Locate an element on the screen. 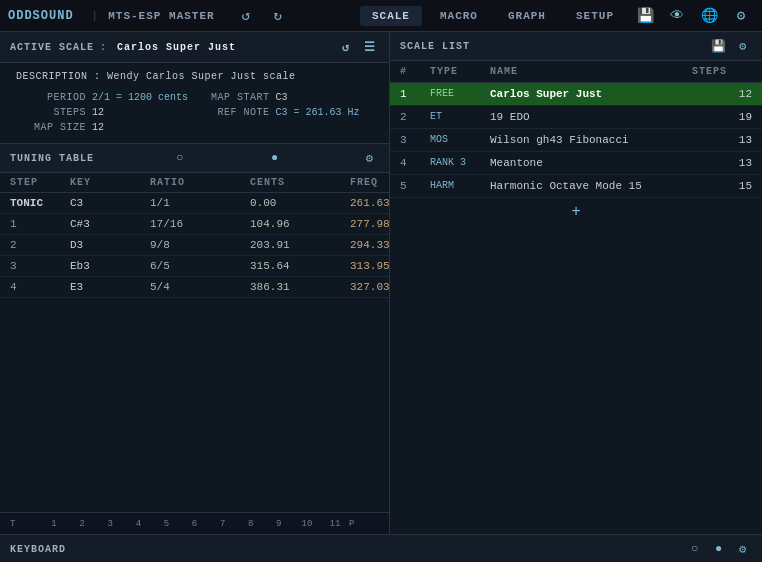 This screenshot has width=762, height=562. piano-step-9: 9 is located at coordinates (279, 524).